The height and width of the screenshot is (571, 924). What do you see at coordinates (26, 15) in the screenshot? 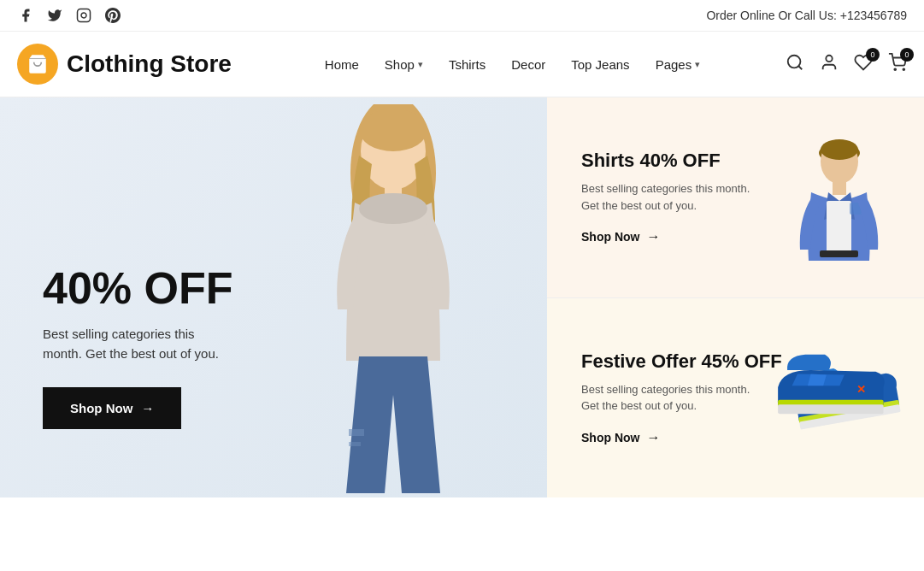
I see `facebook-icon` at bounding box center [26, 15].